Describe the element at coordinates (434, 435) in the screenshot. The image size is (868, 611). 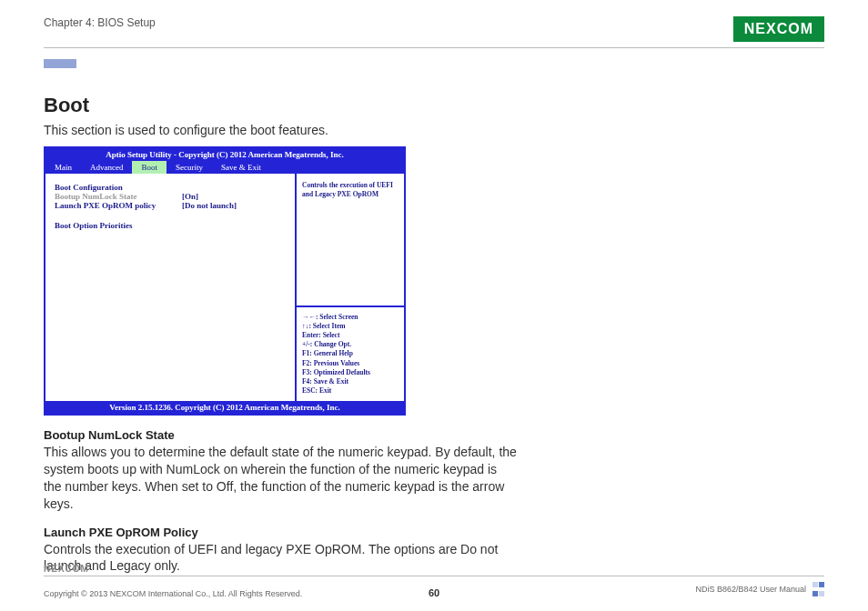
I see `section-numlock-heading: Bootup NumLock State` at that location.